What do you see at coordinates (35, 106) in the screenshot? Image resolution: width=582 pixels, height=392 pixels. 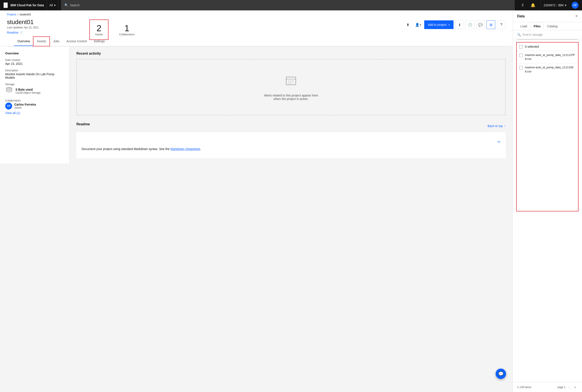 I see `collaborator-item: CF Carlos Ferreira Admin` at bounding box center [35, 106].